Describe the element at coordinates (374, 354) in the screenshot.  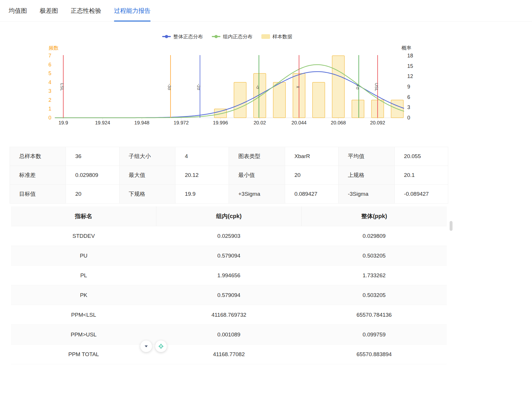
I see `metric-value-cell: 65570.883894` at that location.